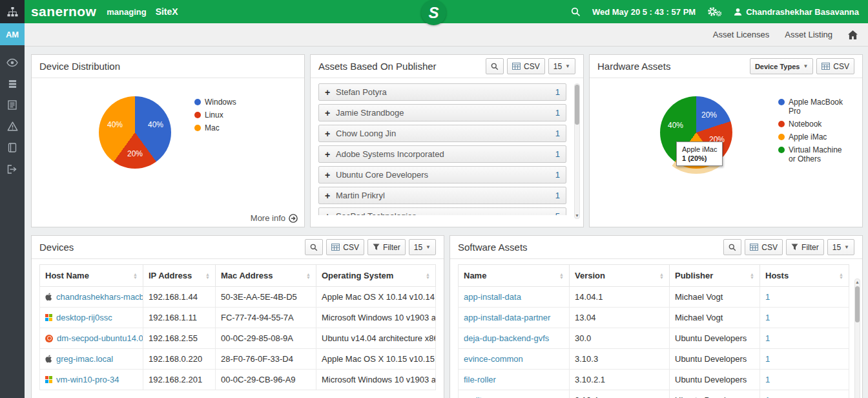 The height and width of the screenshot is (398, 868). What do you see at coordinates (506, 339) in the screenshot?
I see `software-link: deja-dup-backend-gvfs` at bounding box center [506, 339].